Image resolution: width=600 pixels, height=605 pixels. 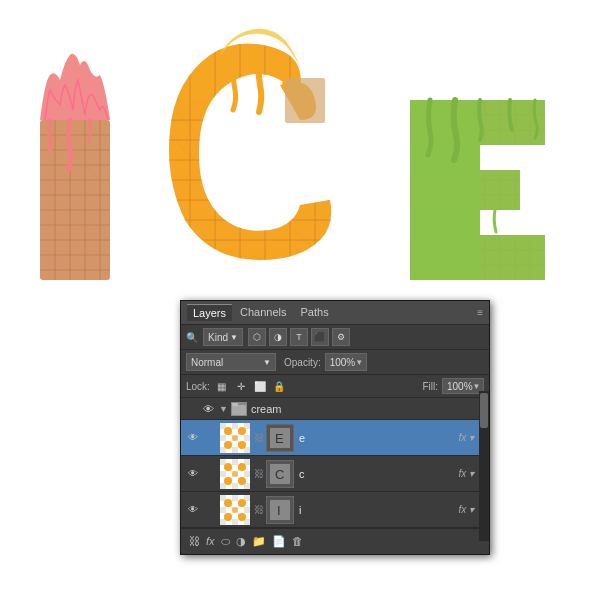 What do you see at coordinates (335, 338) in the screenshot?
I see `filter-row: 🔍 Kind ▼ ⬡ ◑ T ⬛ ⚙` at bounding box center [335, 338].